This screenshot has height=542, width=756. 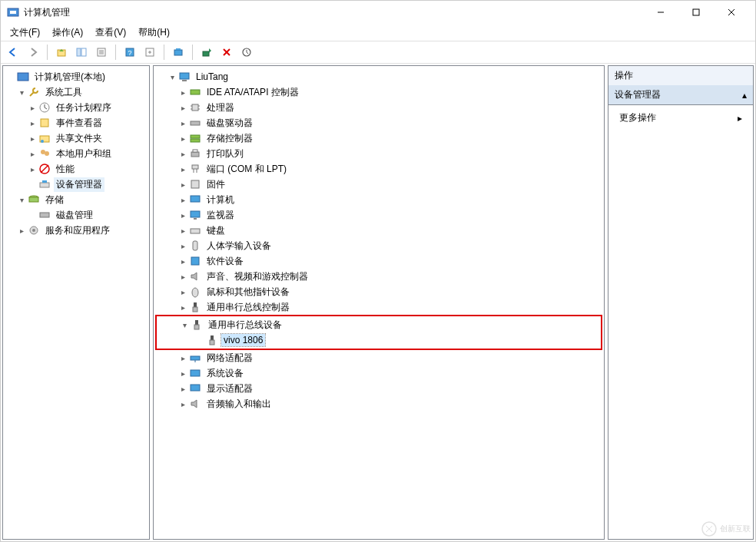 I want to click on services-icon, so click(x=34, y=230).